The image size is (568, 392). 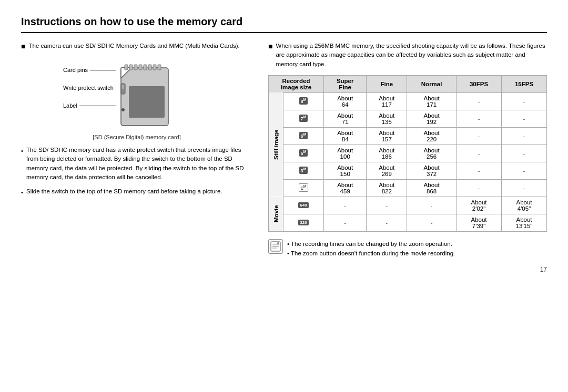 I want to click on badge-640: 640, so click(x=303, y=205).